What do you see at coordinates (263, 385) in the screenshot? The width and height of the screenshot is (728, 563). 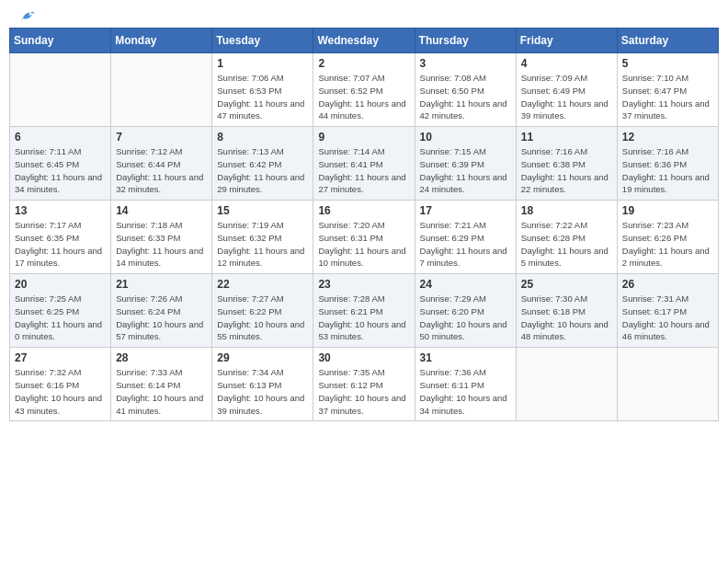 I see `calendar-cell: 29Sunrise: 7:34 AM Sunset: 6:13 PM Dayli…` at bounding box center [263, 385].